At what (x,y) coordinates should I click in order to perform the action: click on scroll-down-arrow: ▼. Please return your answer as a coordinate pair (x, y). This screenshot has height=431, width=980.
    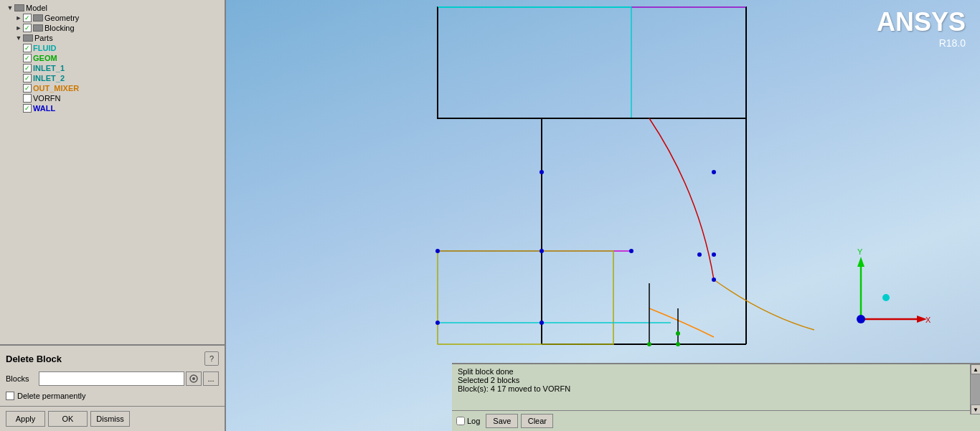
    Looking at the image, I should click on (976, 409).